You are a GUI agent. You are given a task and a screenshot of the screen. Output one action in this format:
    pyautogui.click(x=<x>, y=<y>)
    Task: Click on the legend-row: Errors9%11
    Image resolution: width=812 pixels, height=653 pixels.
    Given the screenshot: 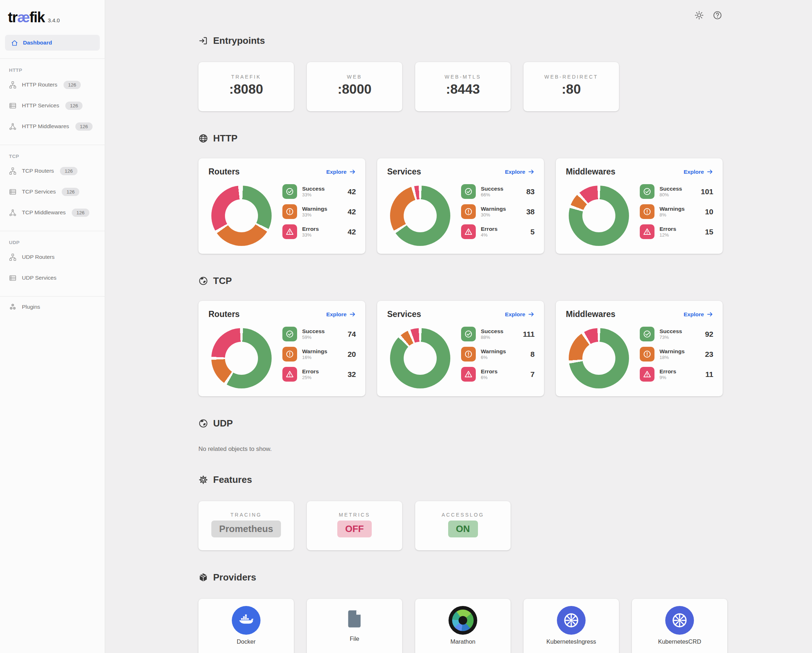 What is the action you would take?
    pyautogui.click(x=676, y=375)
    